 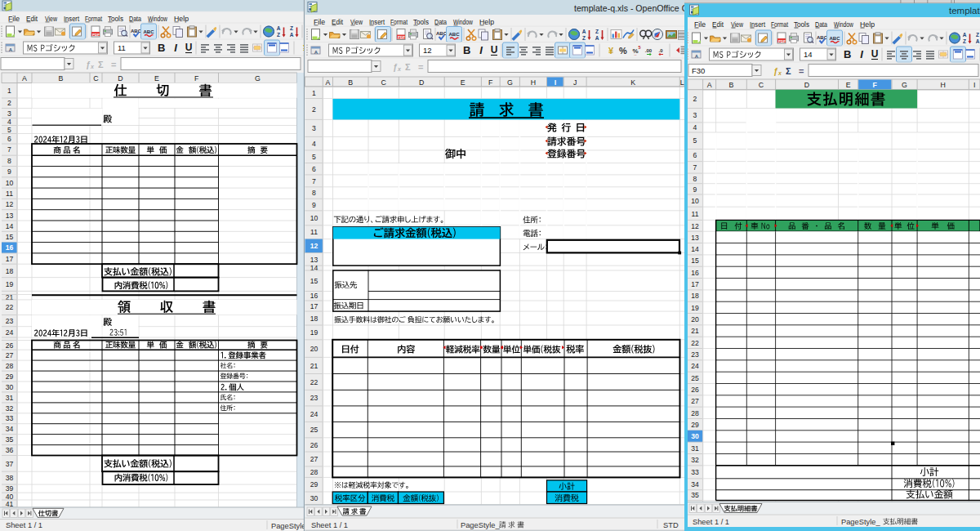 What do you see at coordinates (696, 115) in the screenshot?
I see `svg-text: 3` at bounding box center [696, 115].